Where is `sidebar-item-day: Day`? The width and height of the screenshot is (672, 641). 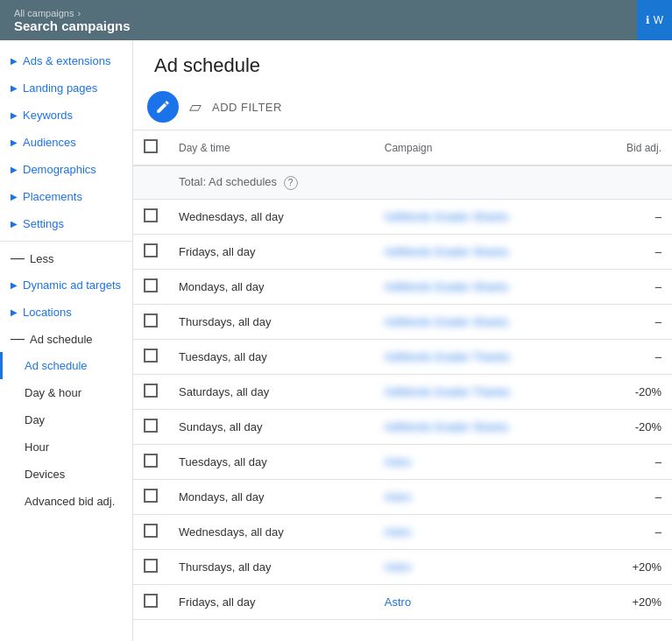 sidebar-item-day: Day is located at coordinates (67, 420).